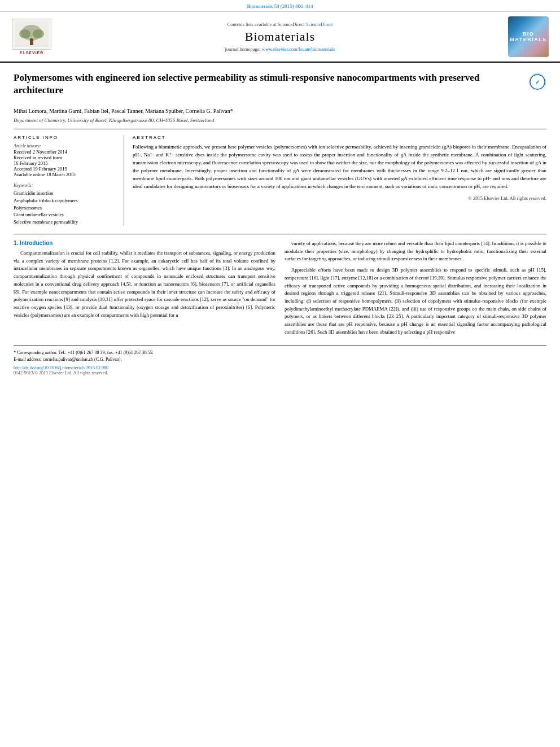 The width and height of the screenshot is (560, 747). I want to click on accepted-date: Accepted 19 February 2015, so click(65, 169).